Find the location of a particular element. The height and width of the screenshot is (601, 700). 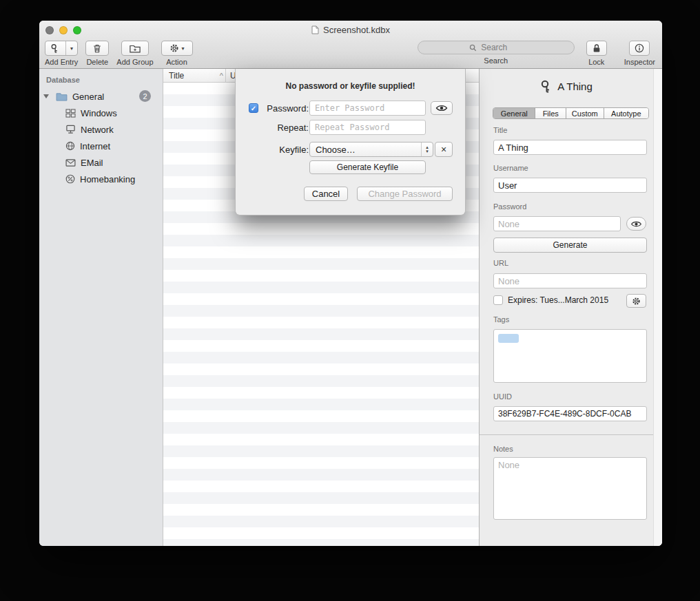

search-icon is located at coordinates (473, 48).